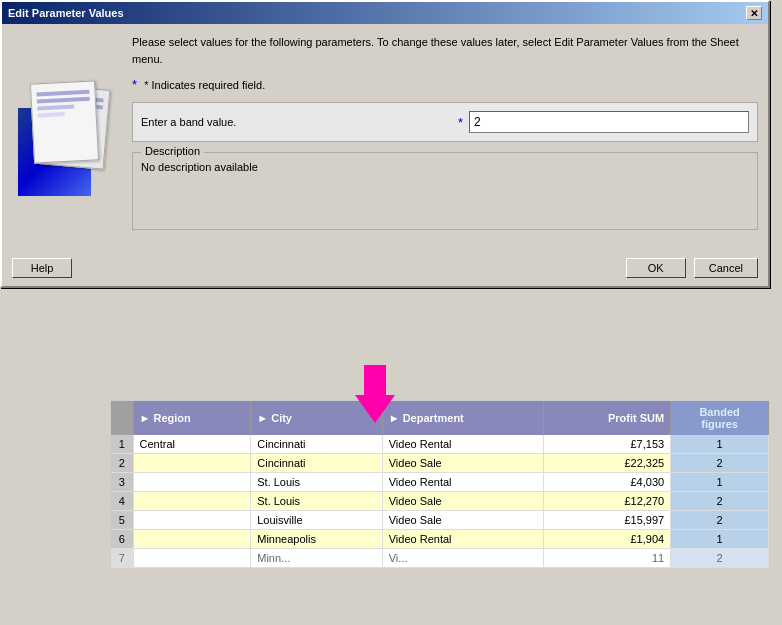 Image resolution: width=782 pixels, height=625 pixels. Describe the element at coordinates (440, 482) in the screenshot. I see `table-row: 3 St. Louis Video Rental £4,030 1` at that location.